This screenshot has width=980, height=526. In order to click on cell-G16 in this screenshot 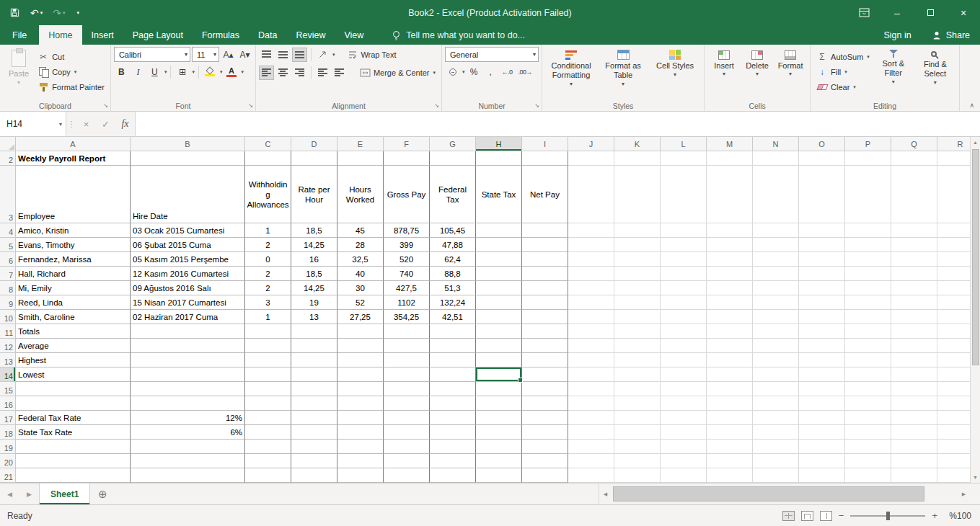, I will do `click(453, 404)`.